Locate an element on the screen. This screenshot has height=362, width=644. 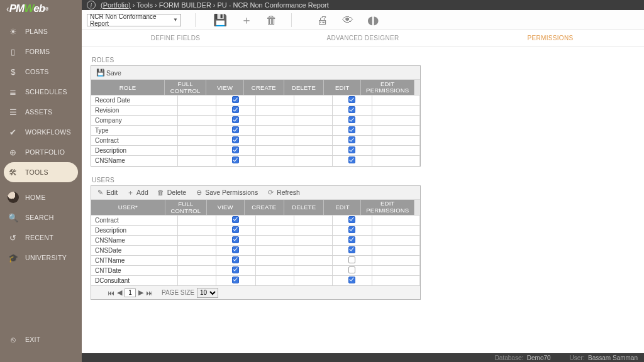
table-row: Company is located at coordinates (255, 121).